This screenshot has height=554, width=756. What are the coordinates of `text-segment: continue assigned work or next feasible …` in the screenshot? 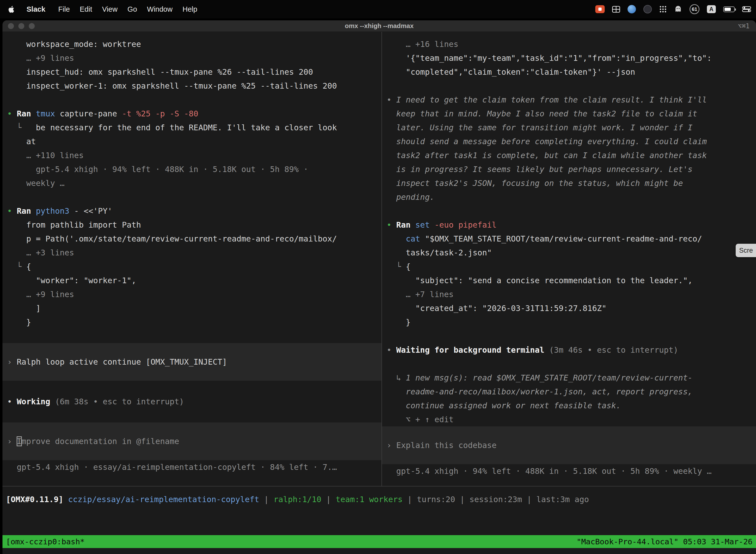 It's located at (504, 405).